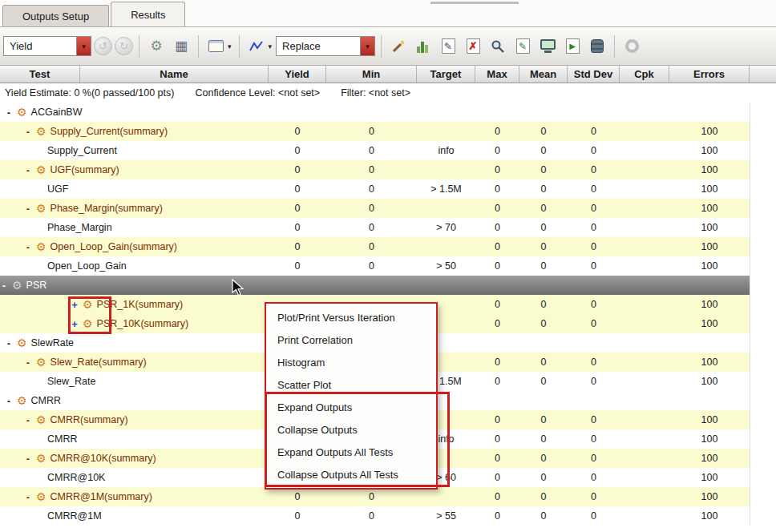 The width and height of the screenshot is (776, 532). What do you see at coordinates (388, 93) in the screenshot?
I see `summary-info-row: Yield Estimate: 0 %(0 passed/100 pts) Co…` at bounding box center [388, 93].